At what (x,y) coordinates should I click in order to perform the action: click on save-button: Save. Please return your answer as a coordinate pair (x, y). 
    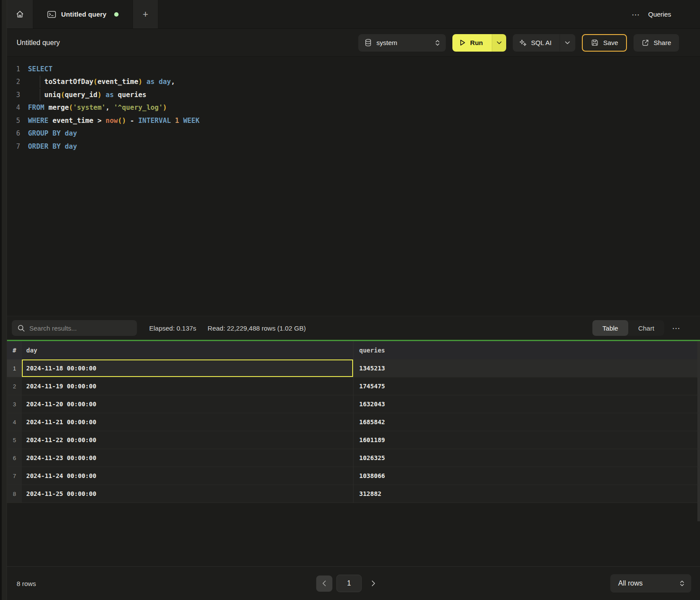
    Looking at the image, I should click on (605, 43).